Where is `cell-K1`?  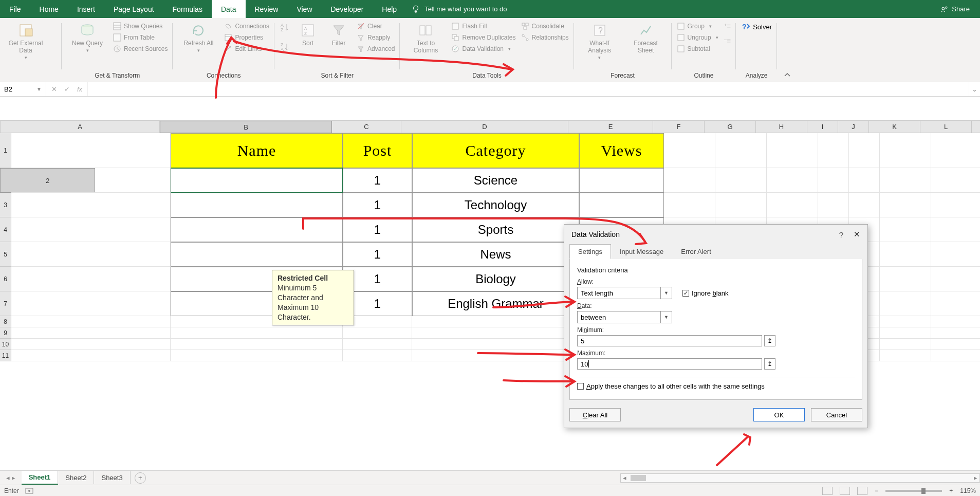 cell-K1 is located at coordinates (905, 151).